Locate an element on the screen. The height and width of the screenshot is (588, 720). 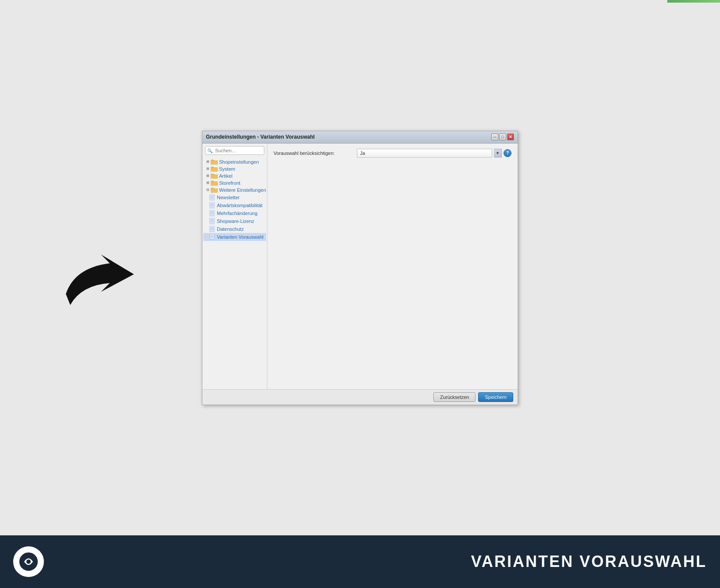
tree-item-varianten-vorauswahl: Varianten Vorauswahl is located at coordinates (234, 237).